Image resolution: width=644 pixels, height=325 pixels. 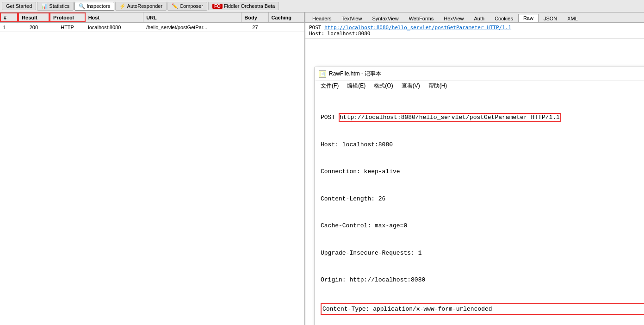 What do you see at coordinates (349, 33) in the screenshot?
I see `host-value: localhost:8080` at bounding box center [349, 33].